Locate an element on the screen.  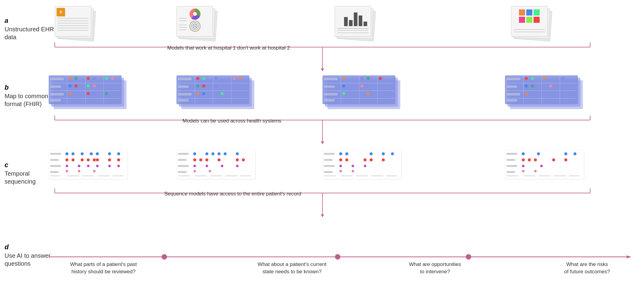
section-b-text: Map to commonformat (FHIR) is located at coordinates (26, 100).